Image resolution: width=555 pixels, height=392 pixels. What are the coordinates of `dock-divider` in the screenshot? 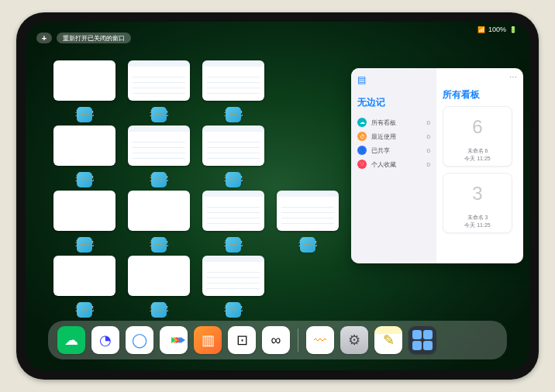 It's located at (298, 340).